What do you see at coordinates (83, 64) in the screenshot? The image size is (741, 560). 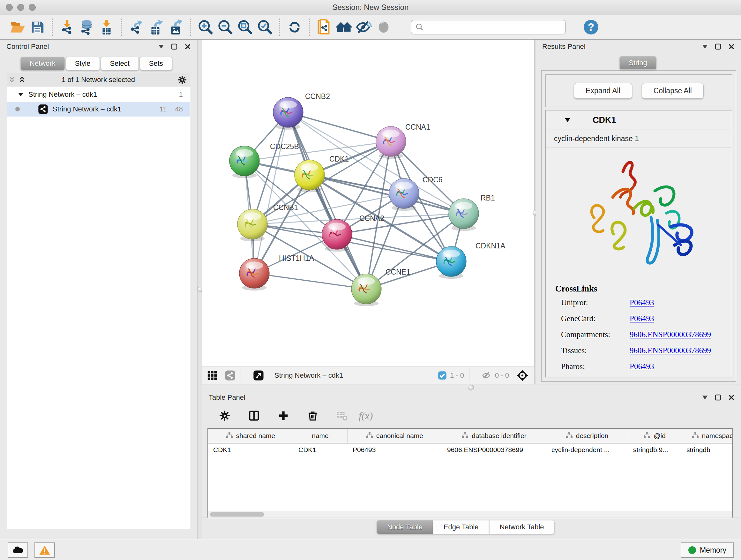 I see `tab-style: Style` at bounding box center [83, 64].